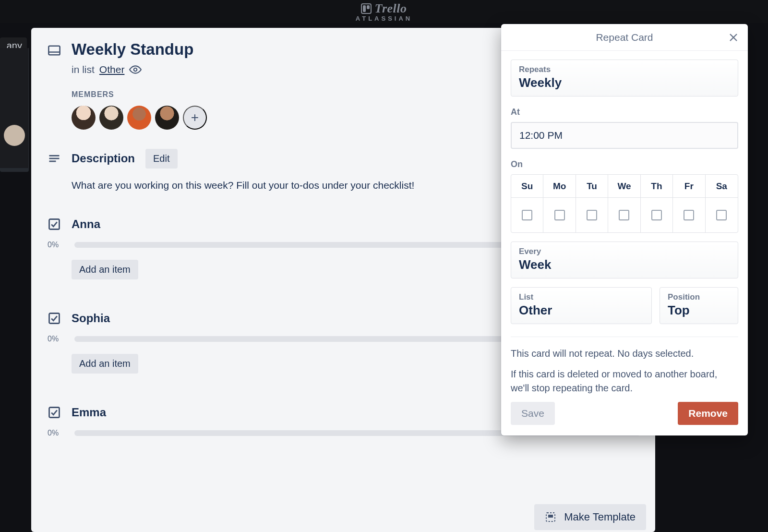  Describe the element at coordinates (624, 381) in the screenshot. I see `repeat-warning-delete: If this card is deleted or moved to anot…` at that location.